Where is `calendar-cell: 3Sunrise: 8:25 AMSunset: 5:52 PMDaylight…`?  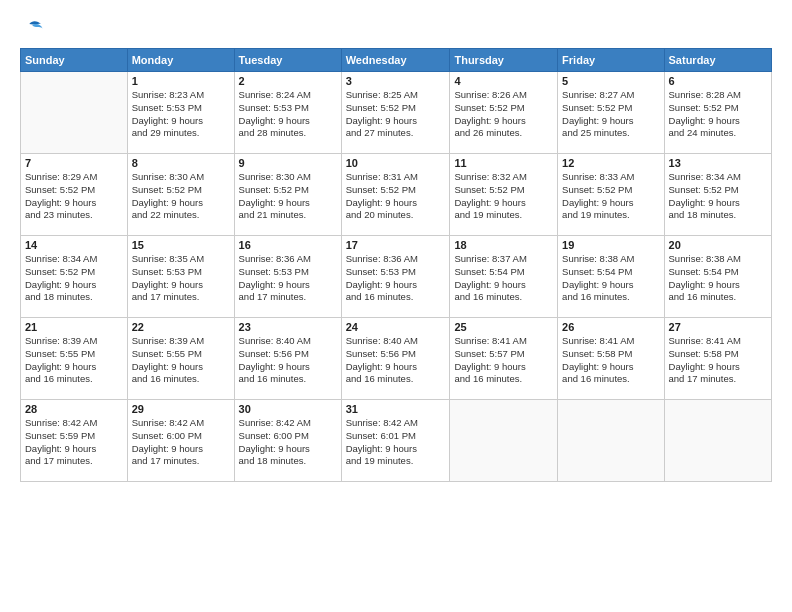
calendar-cell: 3Sunrise: 8:25 AMSunset: 5:52 PMDaylight… is located at coordinates (396, 113).